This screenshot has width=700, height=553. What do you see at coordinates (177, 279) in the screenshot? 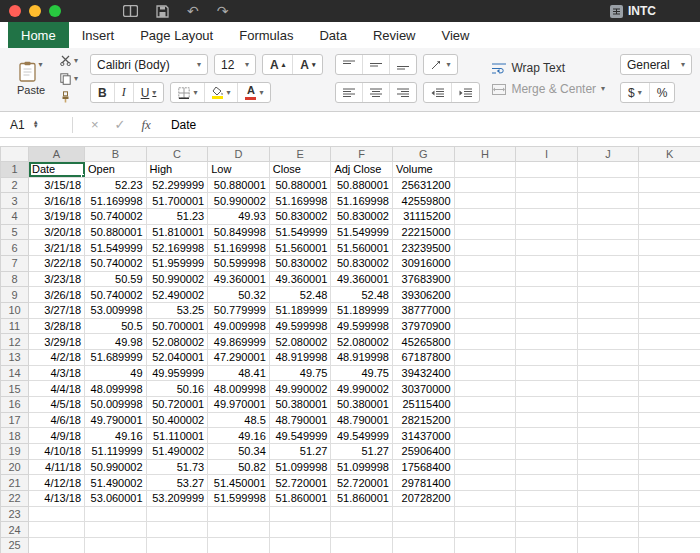
I see `cell-C8: 50.990002` at bounding box center [177, 279].